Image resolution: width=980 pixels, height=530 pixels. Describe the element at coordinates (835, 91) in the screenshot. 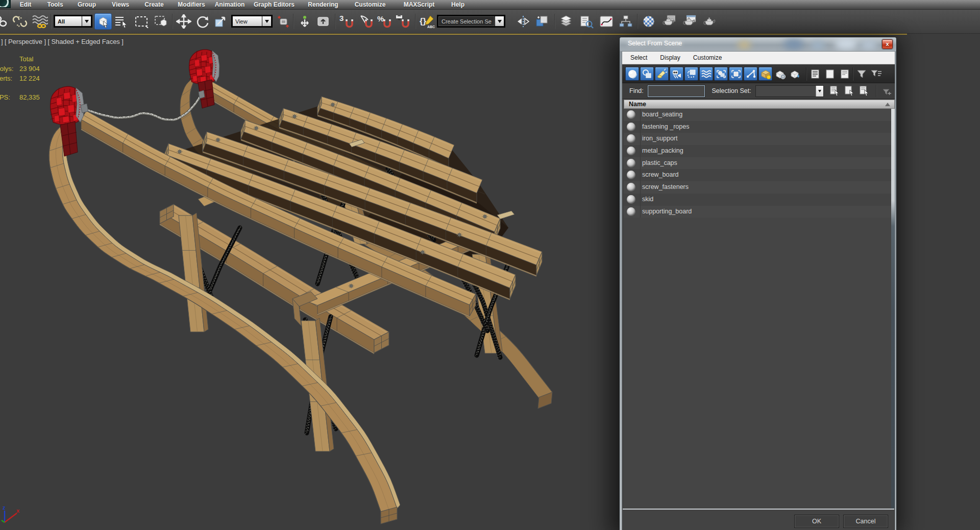

I see `create-set-icon` at that location.